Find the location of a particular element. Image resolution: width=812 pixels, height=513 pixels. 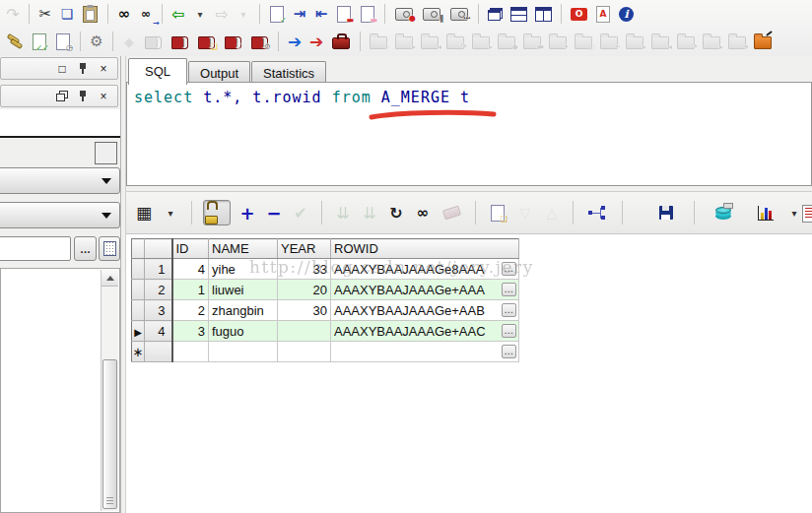

folder-new-icon: ✳ is located at coordinates (378, 43).